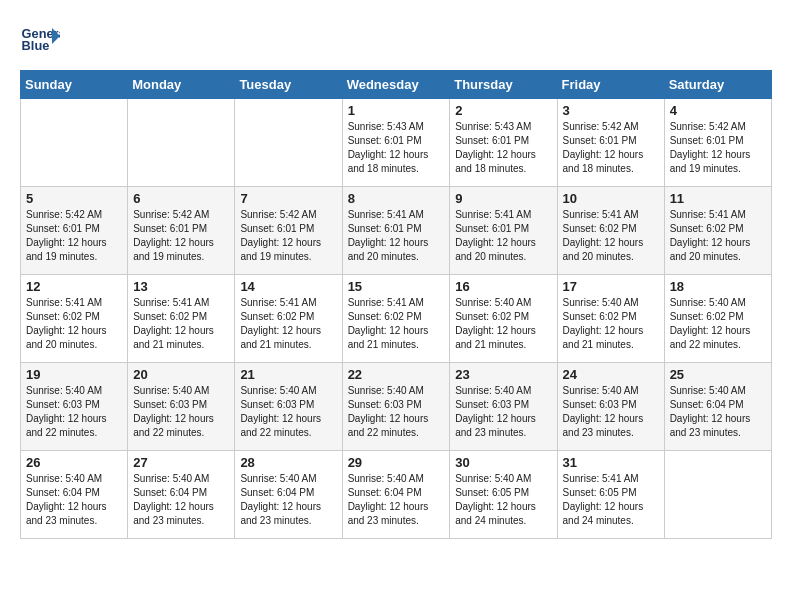 The height and width of the screenshot is (612, 792). Describe the element at coordinates (396, 40) in the screenshot. I see `page-header: General Blue` at that location.